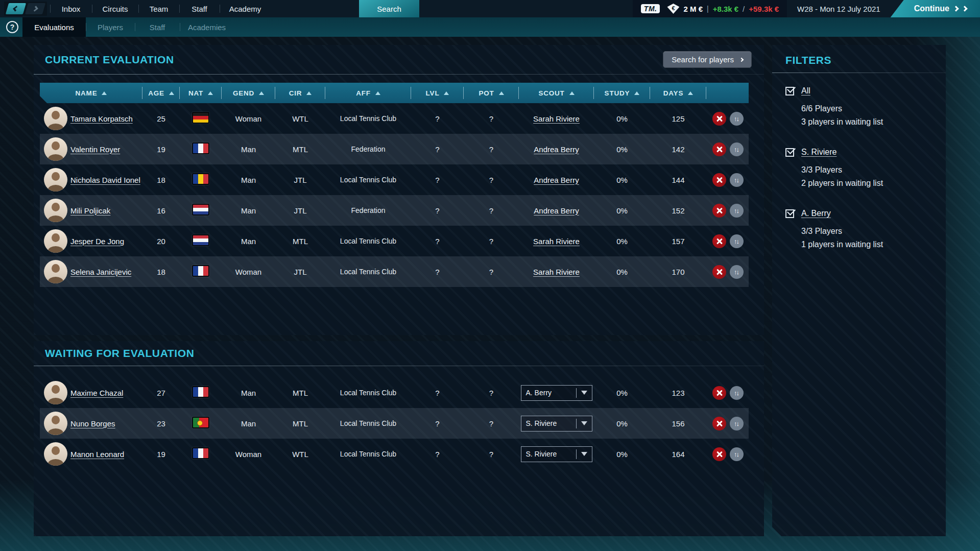 This screenshot has width=980, height=551. I want to click on sort-asc-icon, so click(637, 93).